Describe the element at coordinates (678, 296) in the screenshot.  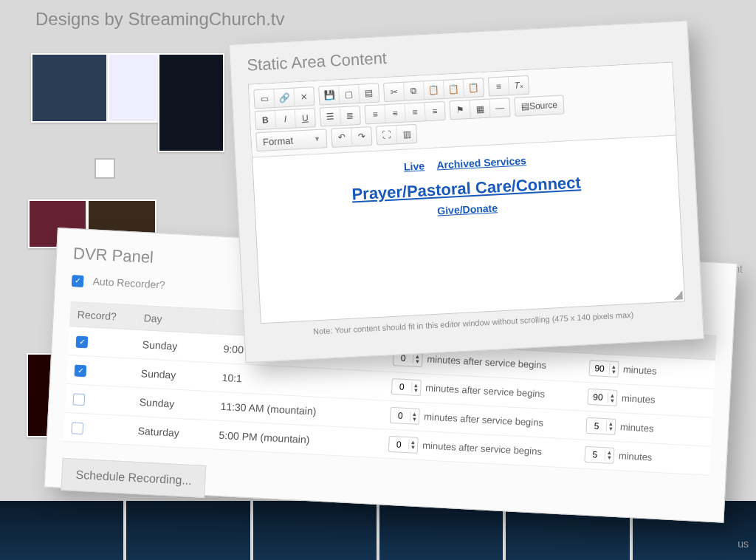
I see `resize-grip-icon` at that location.